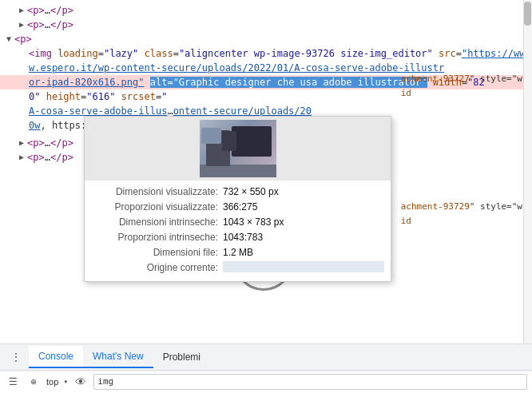  Describe the element at coordinates (118, 357) in the screenshot. I see `tab-whats-new: What's New` at that location.